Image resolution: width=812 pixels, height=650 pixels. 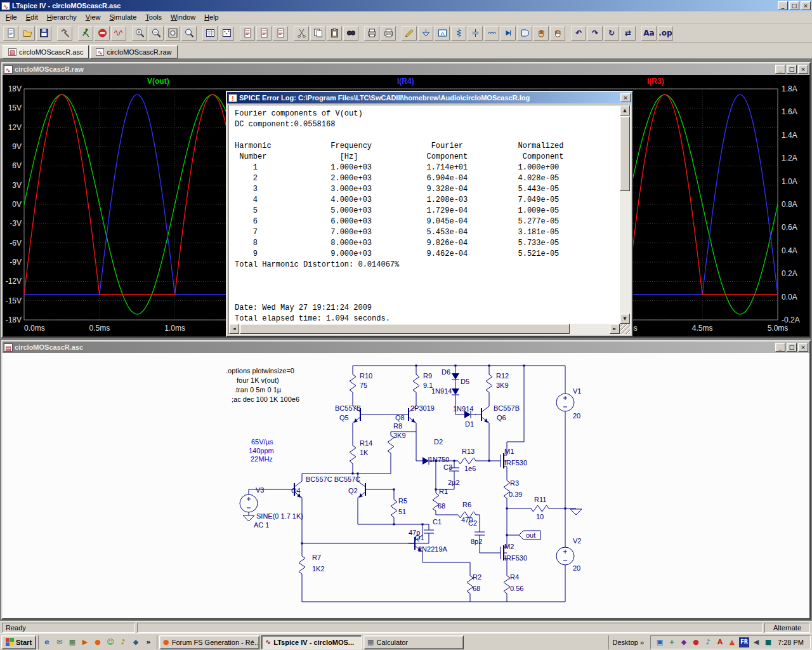 What do you see at coordinates (708, 642) in the screenshot?
I see `tray-audio-icon: ♪` at bounding box center [708, 642].